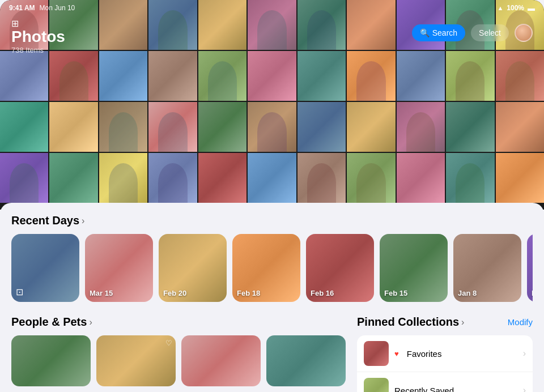 This screenshot has height=392, width=544. I want to click on pinned-name: Favorites, so click(462, 353).